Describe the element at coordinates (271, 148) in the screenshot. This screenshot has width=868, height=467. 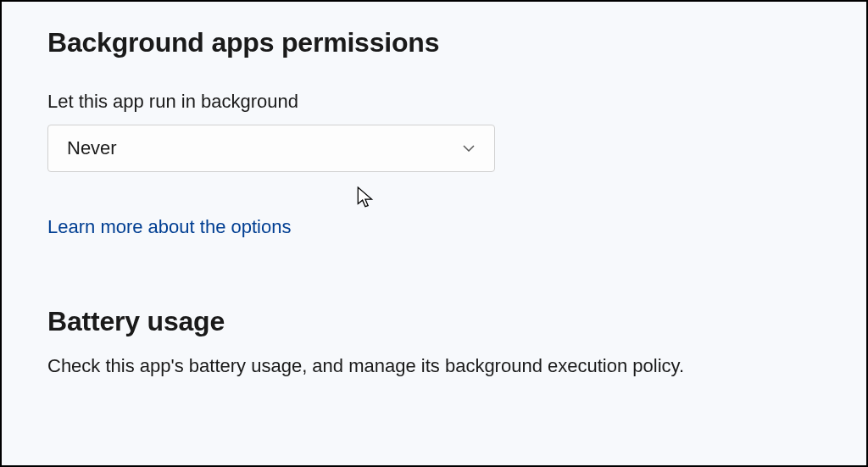
I see `run-in-background-dropdown: Never` at that location.